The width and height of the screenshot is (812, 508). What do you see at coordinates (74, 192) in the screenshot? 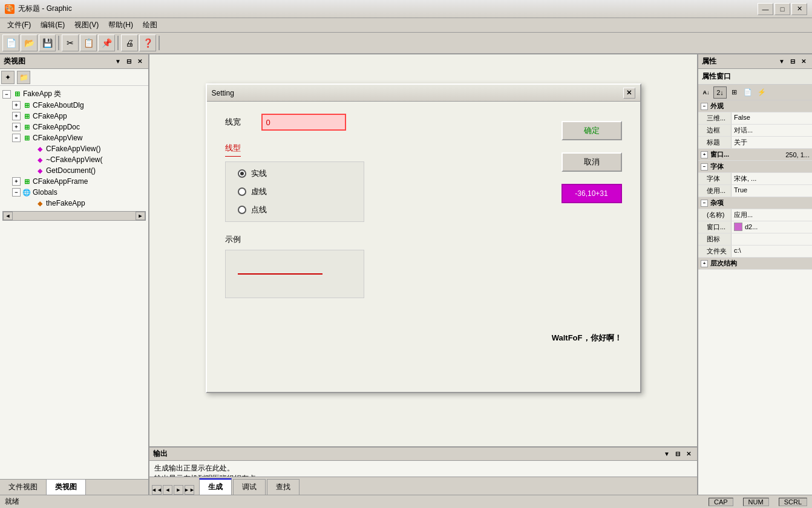
I see `tree-node-globals: − 🌐 Globals` at bounding box center [74, 192].